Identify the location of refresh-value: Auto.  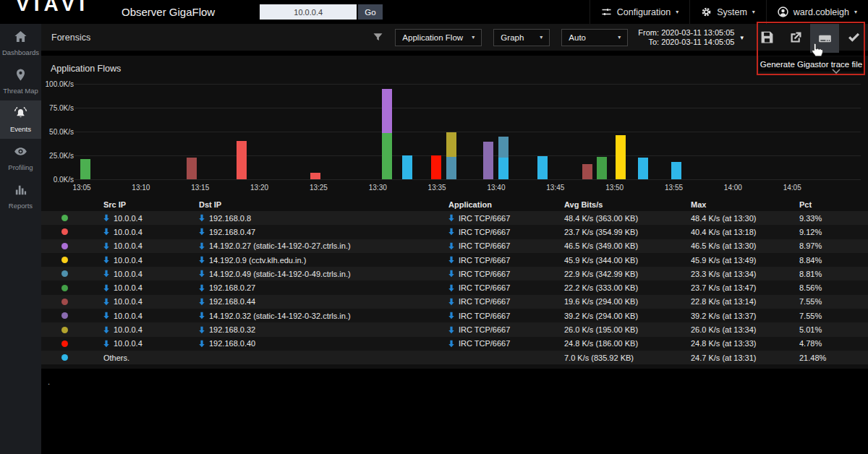
(577, 38).